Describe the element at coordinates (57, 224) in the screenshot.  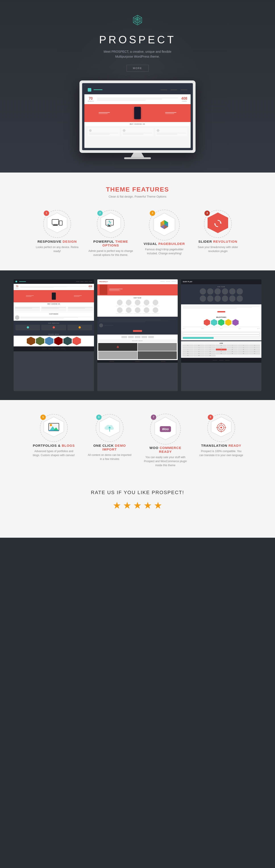
I see `responsive-icon` at that location.